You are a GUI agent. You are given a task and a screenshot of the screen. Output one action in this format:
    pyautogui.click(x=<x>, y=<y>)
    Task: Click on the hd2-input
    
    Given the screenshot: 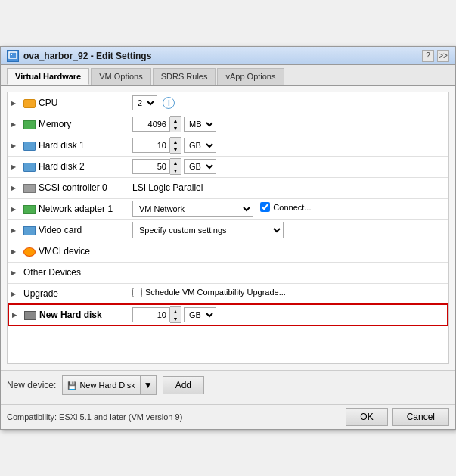 What is the action you would take?
    pyautogui.click(x=151, y=166)
    